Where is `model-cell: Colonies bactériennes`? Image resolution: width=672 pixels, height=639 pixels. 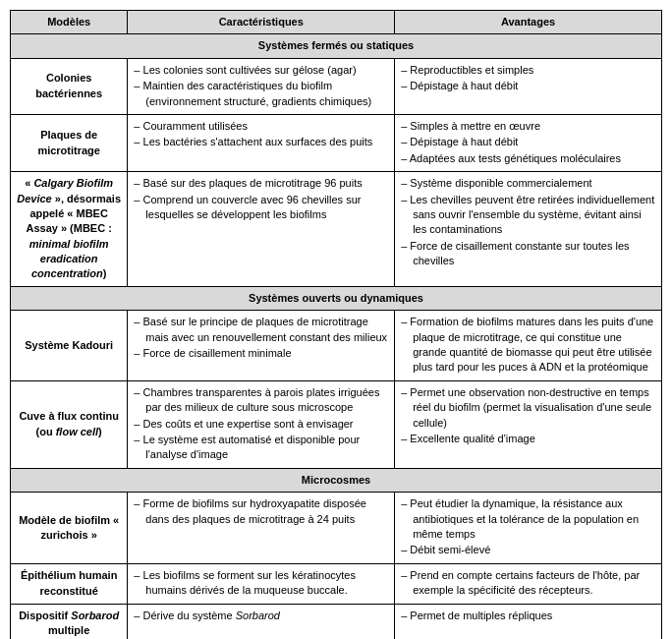 model-cell: Colonies bactériennes is located at coordinates (69, 87).